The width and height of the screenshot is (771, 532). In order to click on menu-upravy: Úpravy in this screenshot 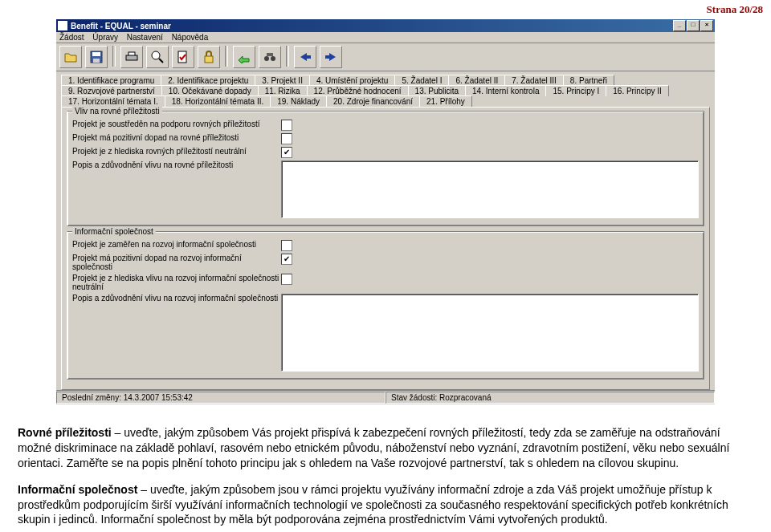, I will do `click(105, 37)`.